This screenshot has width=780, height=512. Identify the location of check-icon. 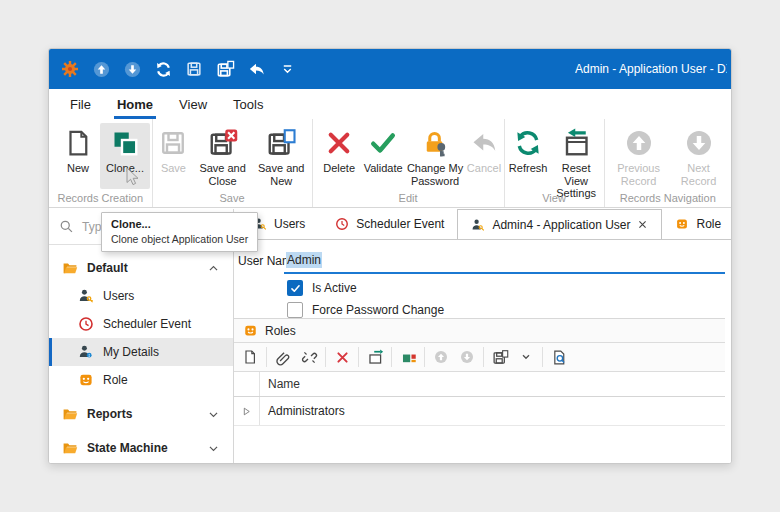
(296, 288).